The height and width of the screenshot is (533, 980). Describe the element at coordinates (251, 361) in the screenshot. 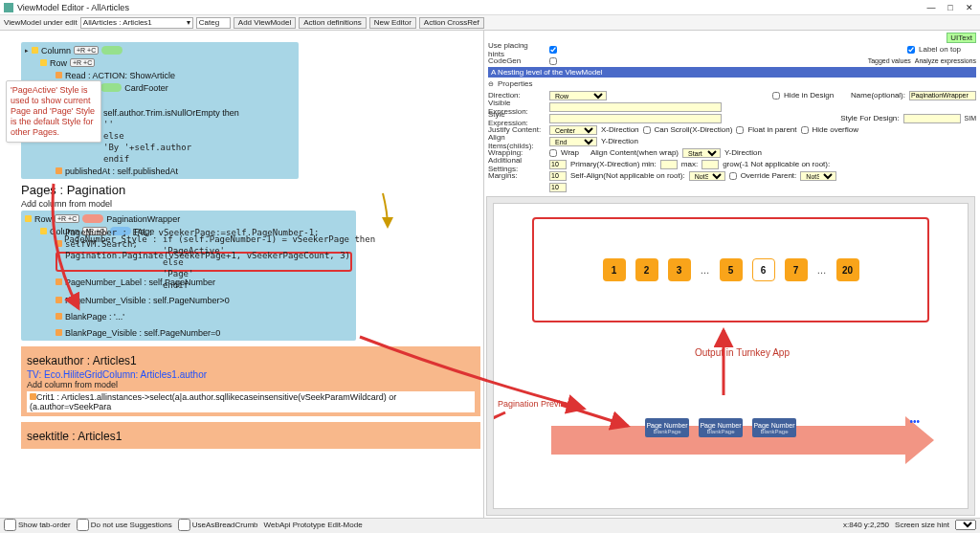

I see `seekauthor-heading: seekauthor : Articles1` at that location.